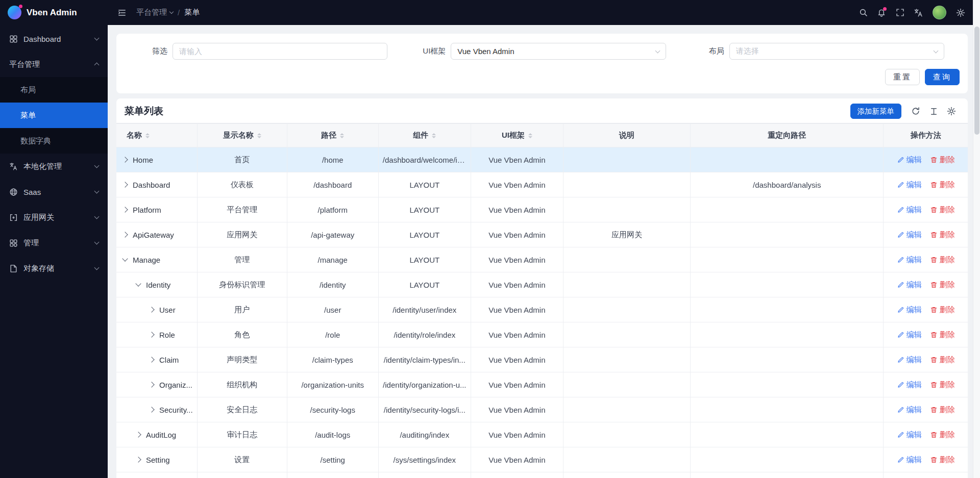 The height and width of the screenshot is (478, 980). What do you see at coordinates (54, 141) in the screenshot?
I see `sidebar-subitem-2: 数据字典` at bounding box center [54, 141].